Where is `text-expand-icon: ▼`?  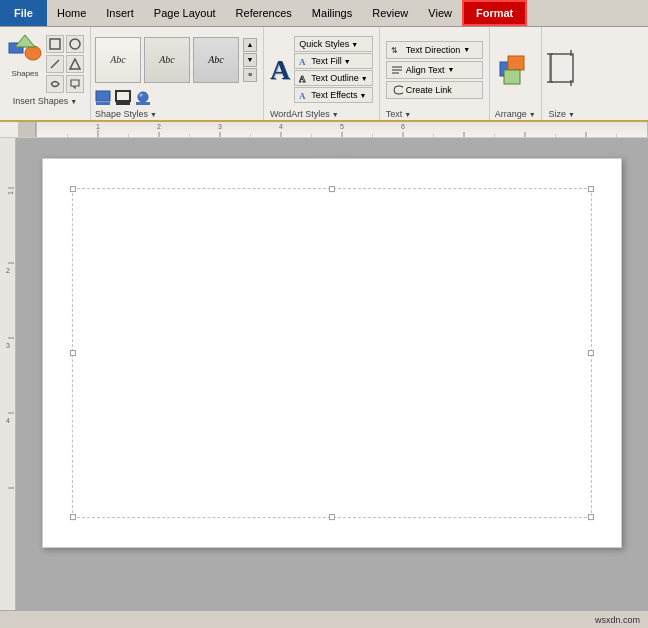 text-expand-icon: ▼ is located at coordinates (408, 114).